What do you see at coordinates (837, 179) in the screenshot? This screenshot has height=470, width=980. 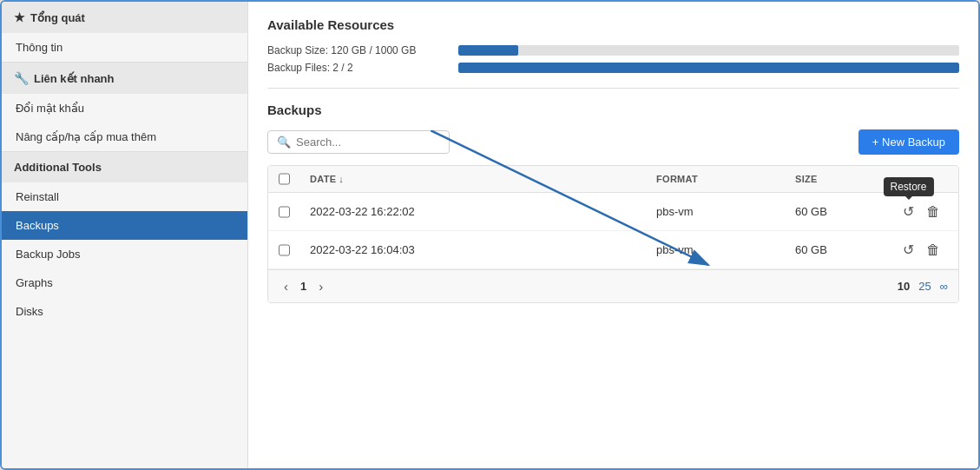 I see `col-size: SIZE` at bounding box center [837, 179].